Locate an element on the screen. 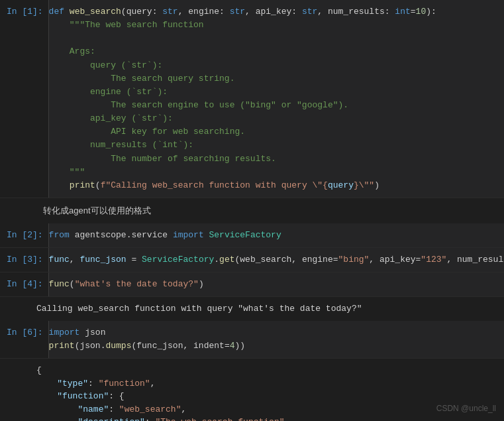 The height and width of the screenshot is (421, 504). cell-3-content: func, func_json = ServiceFactory.get(web… is located at coordinates (276, 260).